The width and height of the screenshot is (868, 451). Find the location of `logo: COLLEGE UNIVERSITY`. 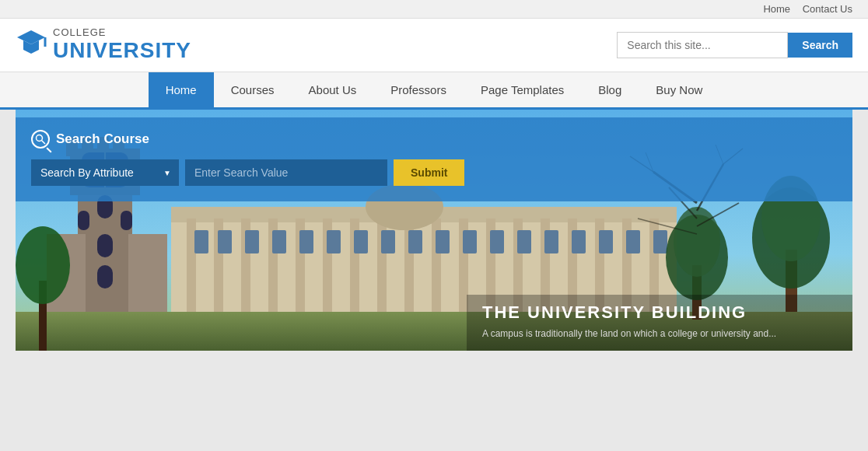

logo: COLLEGE UNIVERSITY is located at coordinates (103, 45).